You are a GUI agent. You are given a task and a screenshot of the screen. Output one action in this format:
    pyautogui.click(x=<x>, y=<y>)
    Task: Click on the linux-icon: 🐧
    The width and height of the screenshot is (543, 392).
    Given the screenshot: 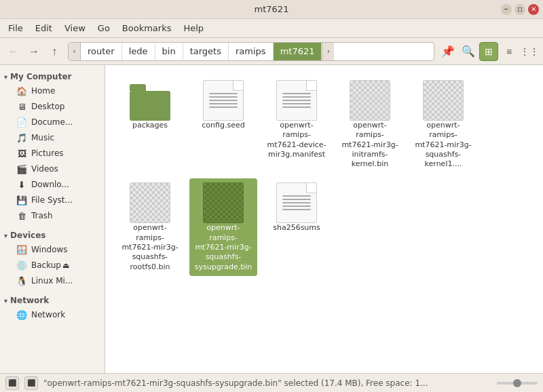 What is the action you would take?
    pyautogui.click(x=22, y=281)
    